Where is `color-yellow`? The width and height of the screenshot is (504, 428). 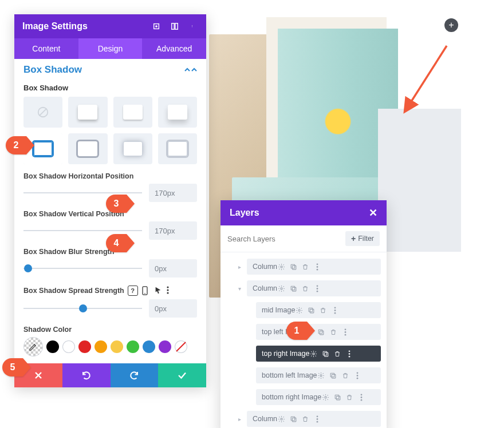
color-yellow is located at coordinates (117, 347).